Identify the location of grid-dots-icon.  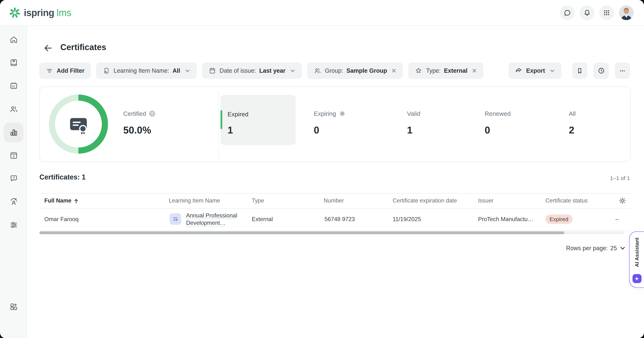
(607, 13).